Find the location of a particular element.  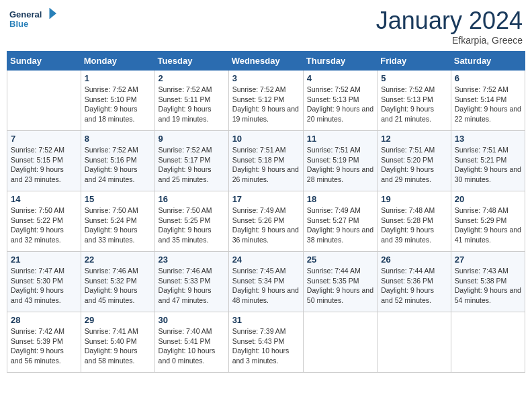

day-info: Sunrise: 7:49 AMSunset: 5:26 PMDaylight:… is located at coordinates (266, 226).